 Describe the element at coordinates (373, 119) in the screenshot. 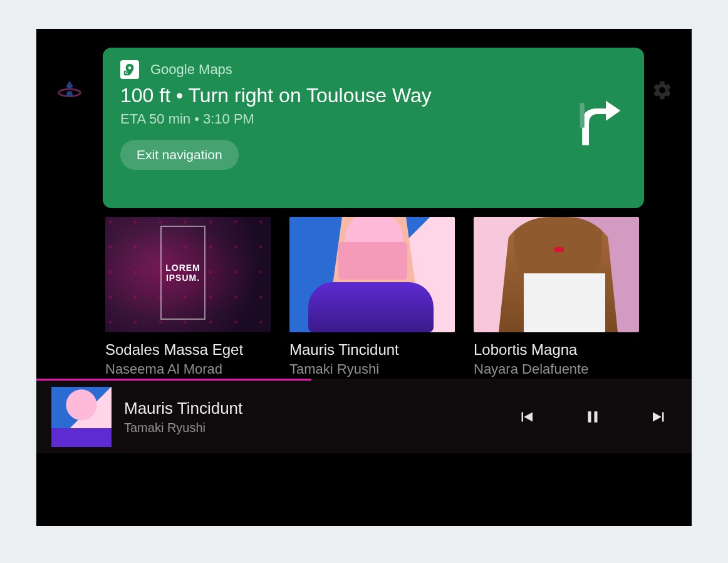

I see `navigation-eta: ETA 50 min • 3:10 PM` at that location.